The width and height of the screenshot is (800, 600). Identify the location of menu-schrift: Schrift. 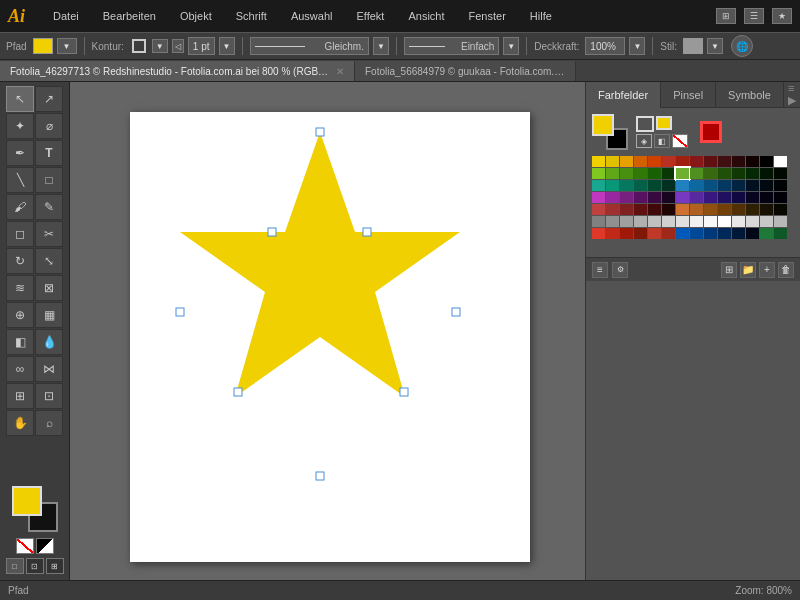
(252, 16).